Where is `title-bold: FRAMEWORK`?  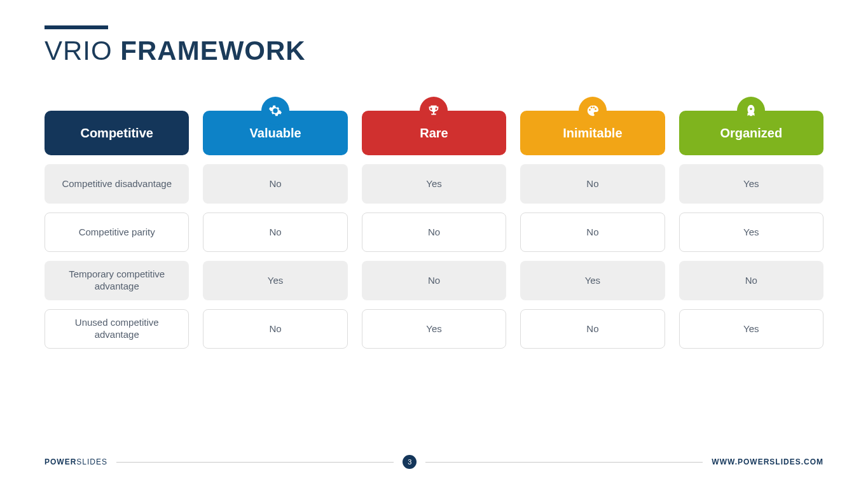 title-bold: FRAMEWORK is located at coordinates (212, 51).